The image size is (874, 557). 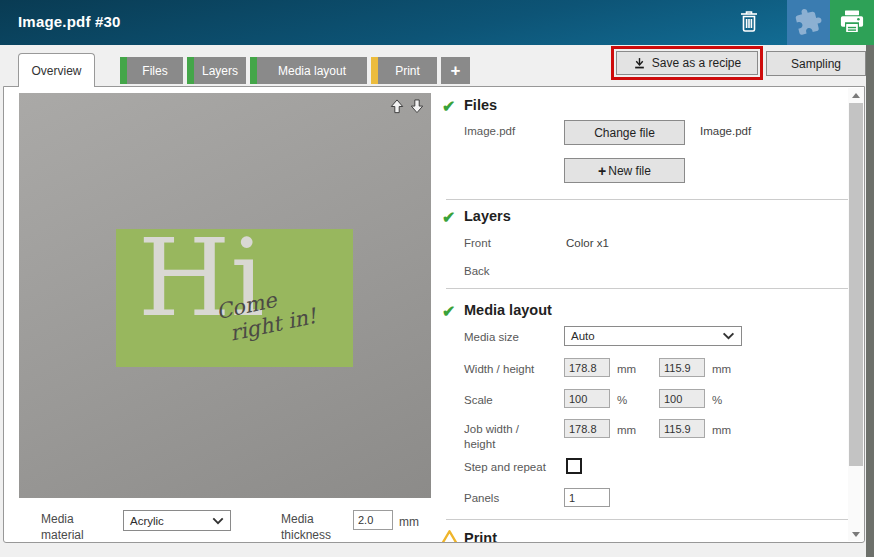 What do you see at coordinates (508, 310) in the screenshot?
I see `media-layout-section-title: Media layout` at bounding box center [508, 310].